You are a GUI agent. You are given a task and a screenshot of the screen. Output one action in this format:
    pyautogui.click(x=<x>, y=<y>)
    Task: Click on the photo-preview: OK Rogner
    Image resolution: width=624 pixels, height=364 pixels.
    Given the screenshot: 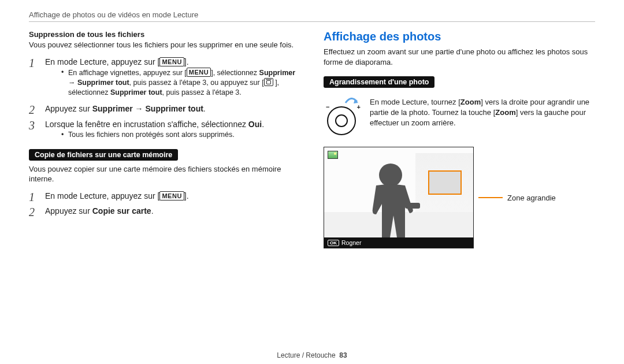 What is the action you would take?
    pyautogui.click(x=399, y=198)
    